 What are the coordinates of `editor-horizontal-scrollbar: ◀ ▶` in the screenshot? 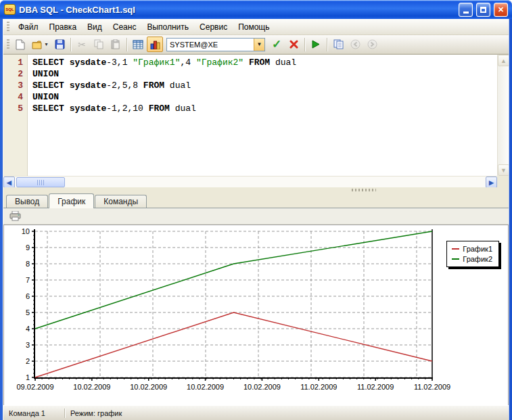 It's located at (250, 181).